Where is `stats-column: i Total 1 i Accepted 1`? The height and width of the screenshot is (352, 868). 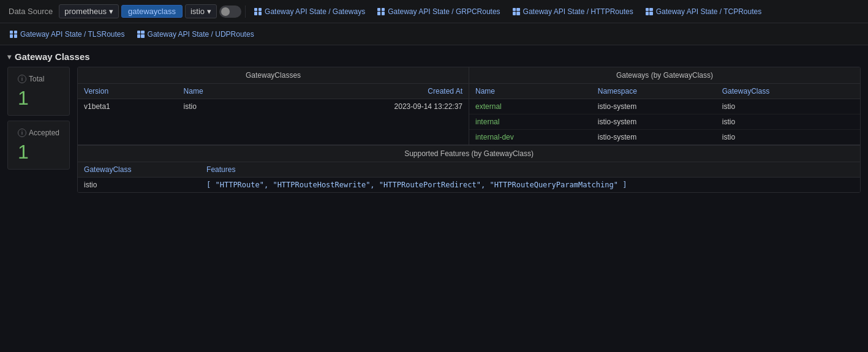 stats-column: i Total 1 i Accepted 1 is located at coordinates (39, 130).